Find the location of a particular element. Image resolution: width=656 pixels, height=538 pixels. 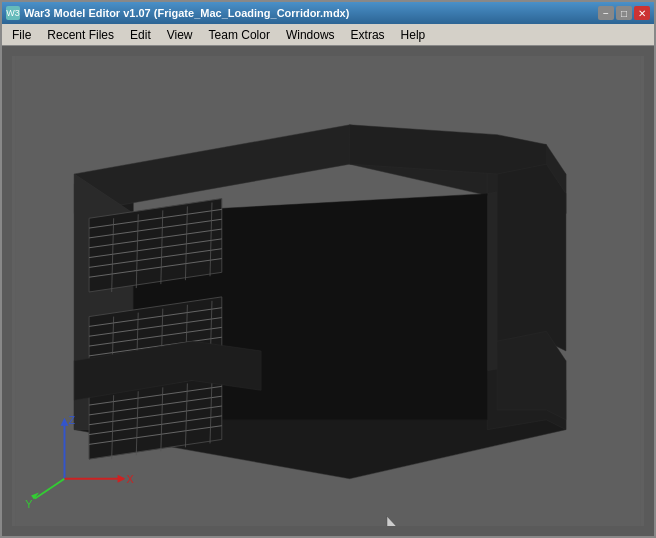

maximize-button: □ is located at coordinates (624, 13).